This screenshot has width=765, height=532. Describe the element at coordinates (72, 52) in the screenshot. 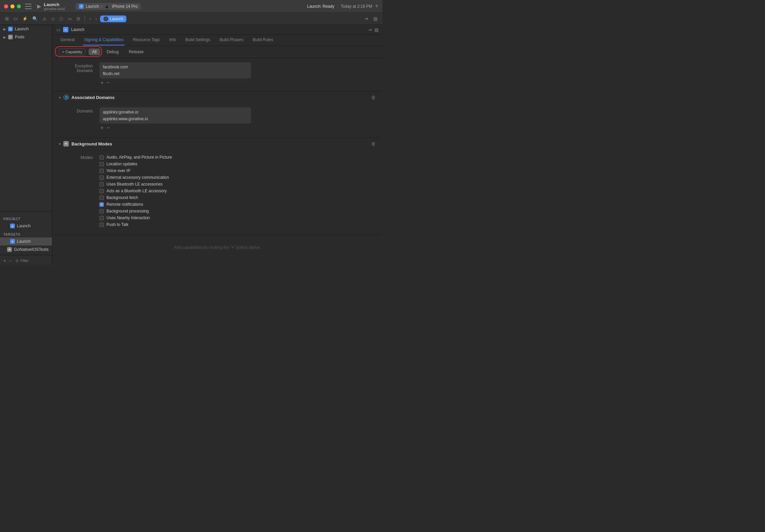

I see `add-capability-button: + Capability` at that location.